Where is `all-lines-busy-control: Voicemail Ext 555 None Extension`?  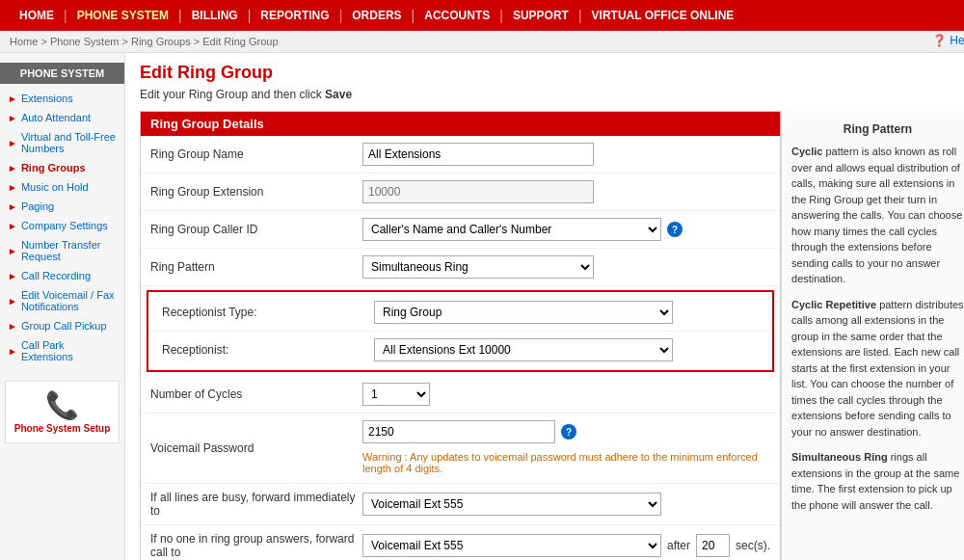 all-lines-busy-control: Voicemail Ext 555 None Extension is located at coordinates (567, 504).